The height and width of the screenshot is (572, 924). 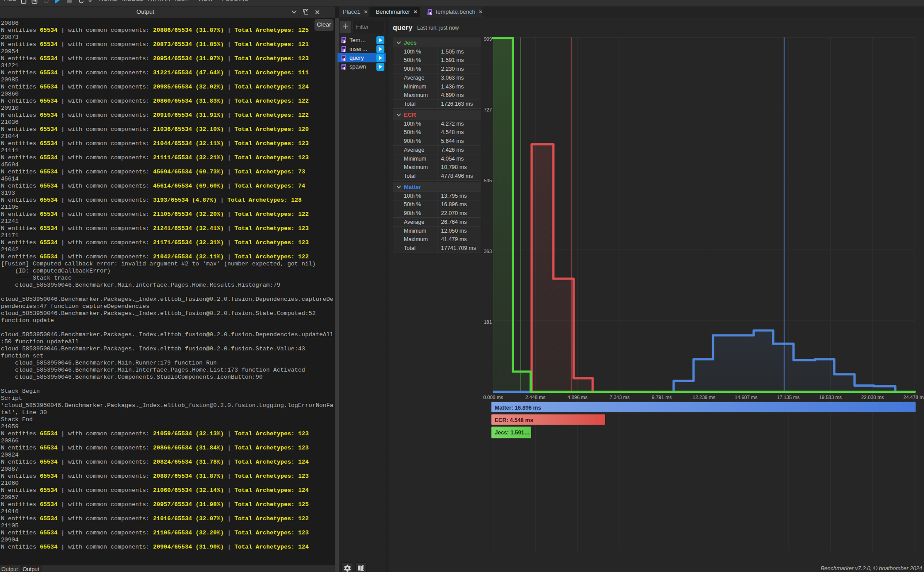 What do you see at coordinates (512, 433) in the screenshot?
I see `svg-text:Jecs: 1.591…: Jecs` at bounding box center [512, 433].